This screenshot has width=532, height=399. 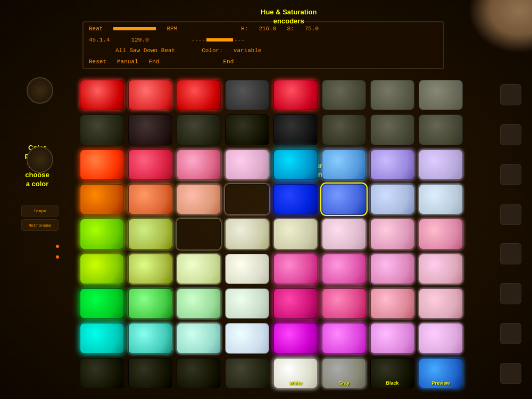 What do you see at coordinates (247, 338) in the screenshot?
I see `pad-r8c4` at bounding box center [247, 338].